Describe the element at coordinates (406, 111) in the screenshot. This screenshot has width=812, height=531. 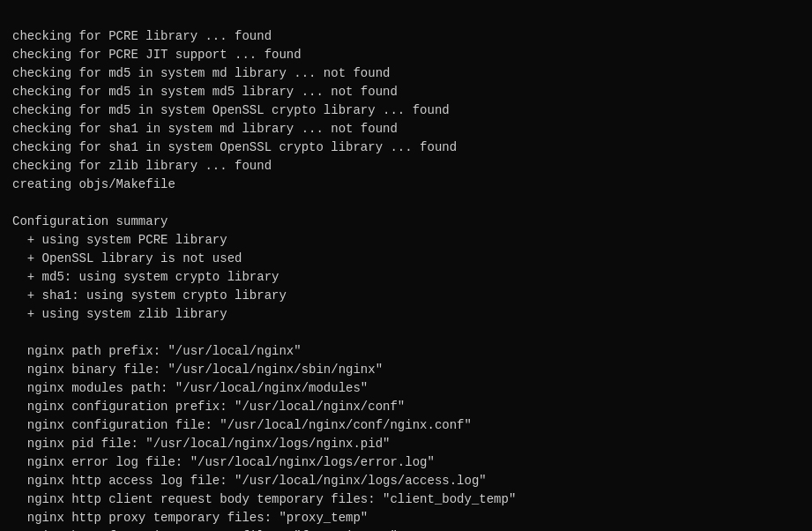
I see `terminal-line: checking for md5 in system OpenSSL crypt…` at that location.